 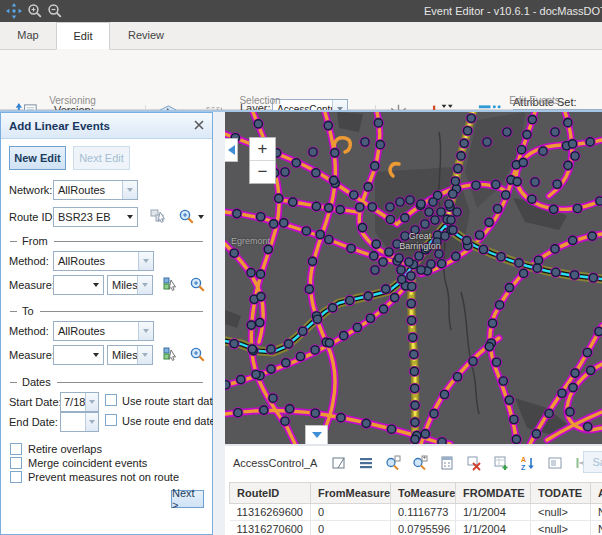 What do you see at coordinates (414, 463) in the screenshot?
I see `table-toolbar: AccessControl_A AZ` at bounding box center [414, 463].